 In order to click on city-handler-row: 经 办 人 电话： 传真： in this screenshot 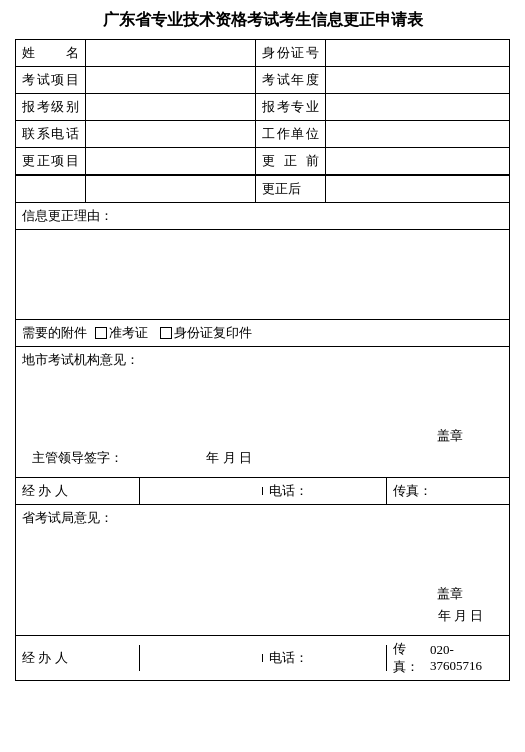, I will do `click(262, 492)`.